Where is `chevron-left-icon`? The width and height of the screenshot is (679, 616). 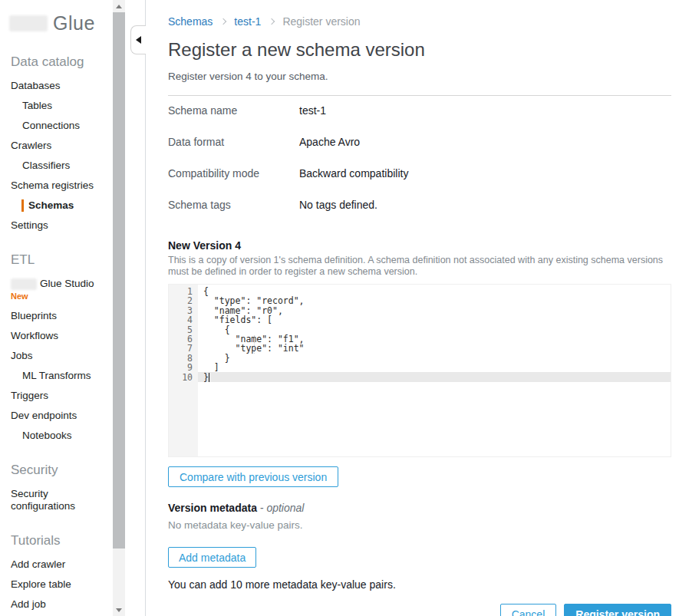 chevron-left-icon is located at coordinates (138, 40).